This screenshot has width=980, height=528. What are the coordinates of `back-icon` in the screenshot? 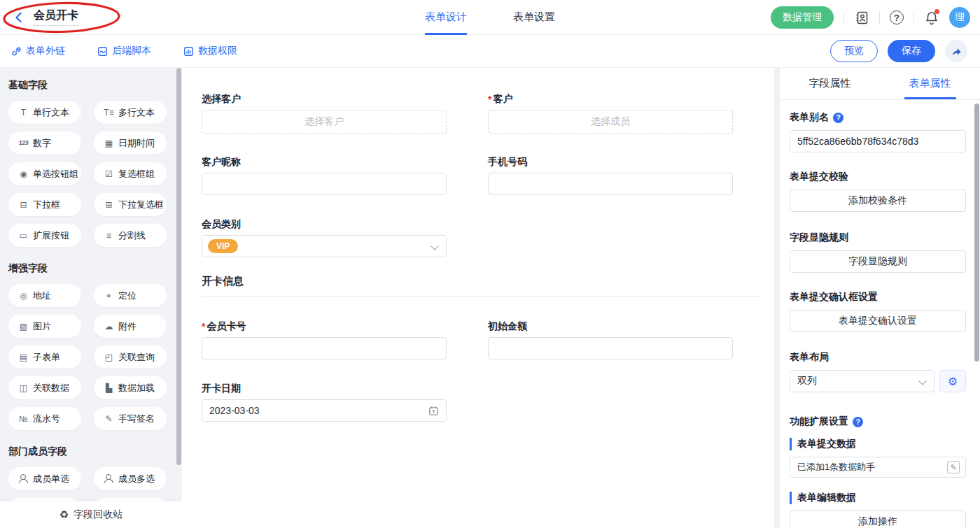 It's located at (19, 17).